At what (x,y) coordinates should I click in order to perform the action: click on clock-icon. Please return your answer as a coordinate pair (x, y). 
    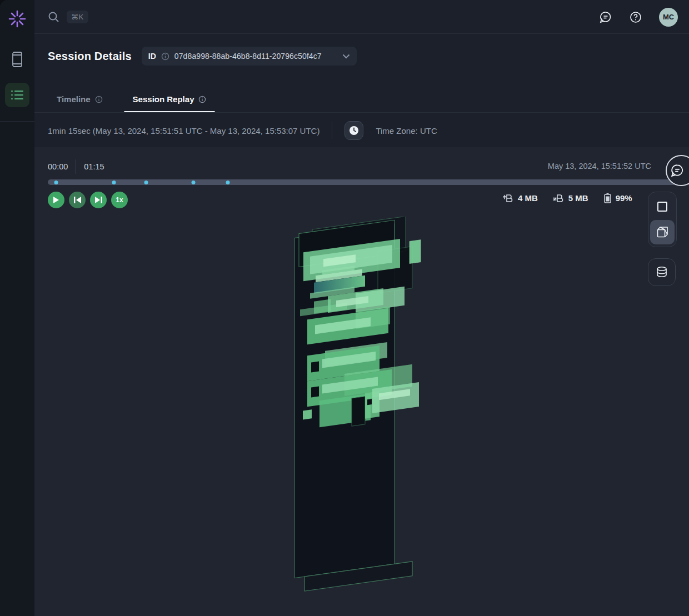
    Looking at the image, I should click on (354, 131).